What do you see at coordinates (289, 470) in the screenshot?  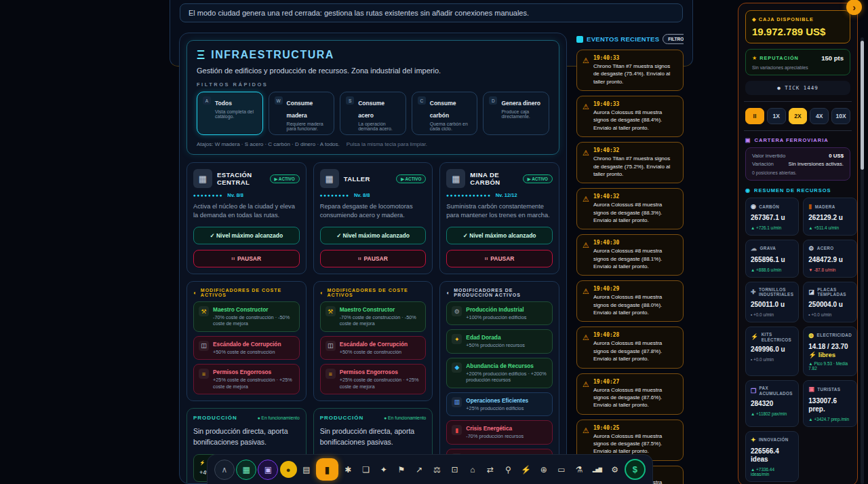 I see `toolbar-duck-icon: ●` at bounding box center [289, 470].